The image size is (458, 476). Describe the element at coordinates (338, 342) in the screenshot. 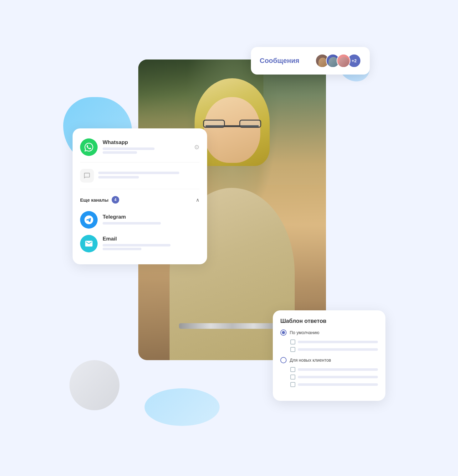

I see `checkbox-line-1a` at that location.